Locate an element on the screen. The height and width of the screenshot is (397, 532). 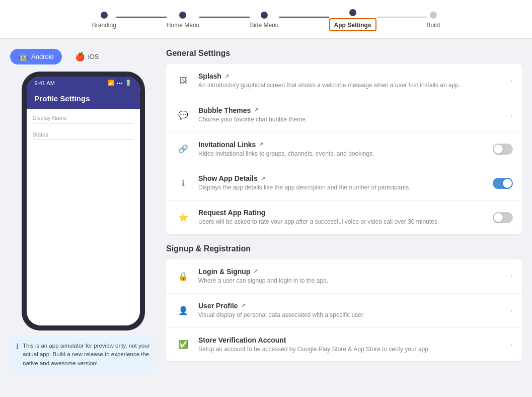
app-rating-control is located at coordinates (503, 218).